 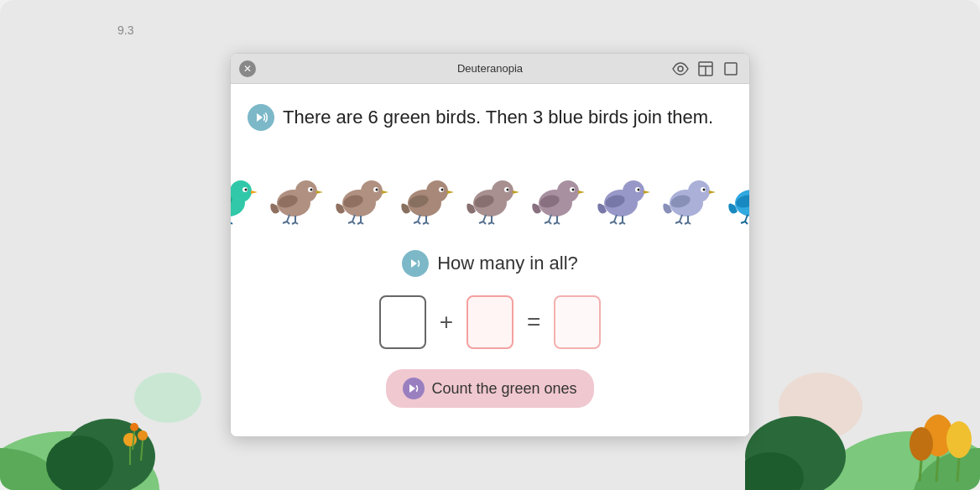 What do you see at coordinates (415, 263) in the screenshot?
I see `question-audio-button` at bounding box center [415, 263].